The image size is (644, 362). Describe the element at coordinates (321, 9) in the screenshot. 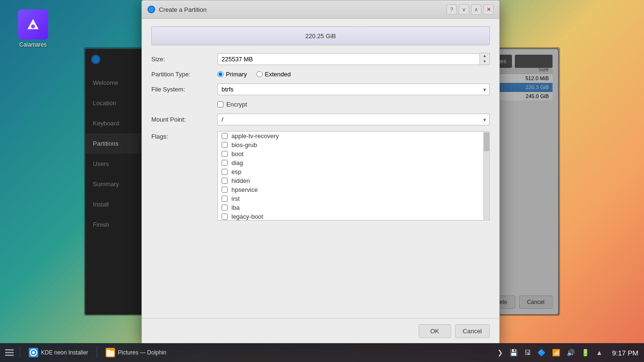

I see `dialog-titlebar: Create a Partition ? ∨ ∧ ✕` at that location.